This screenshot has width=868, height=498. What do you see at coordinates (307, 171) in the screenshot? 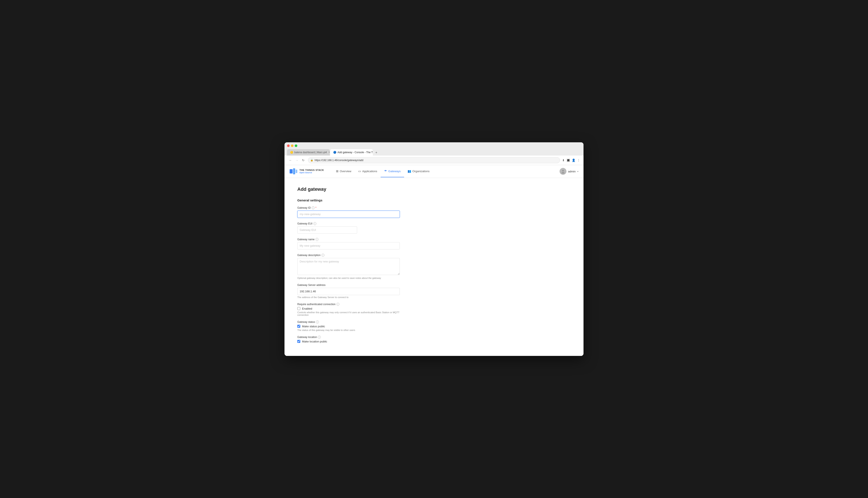
I see `logo-area: THE THINGS STACK Open Source` at bounding box center [307, 171].